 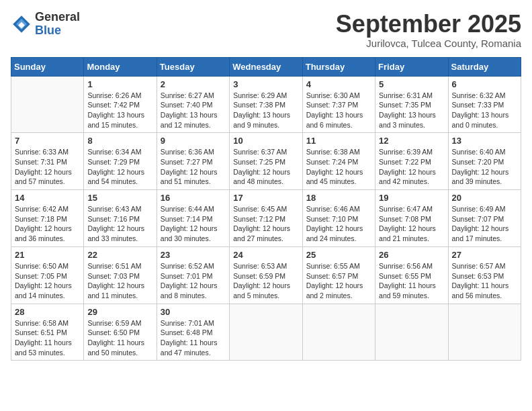 I want to click on day-number: 7, so click(x=47, y=141).